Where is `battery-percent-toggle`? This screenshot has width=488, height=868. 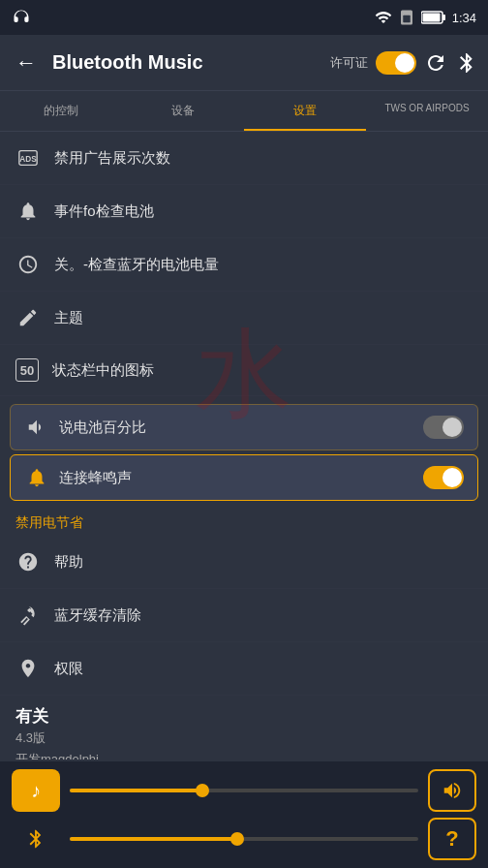
battery-percent-toggle is located at coordinates (443, 427).